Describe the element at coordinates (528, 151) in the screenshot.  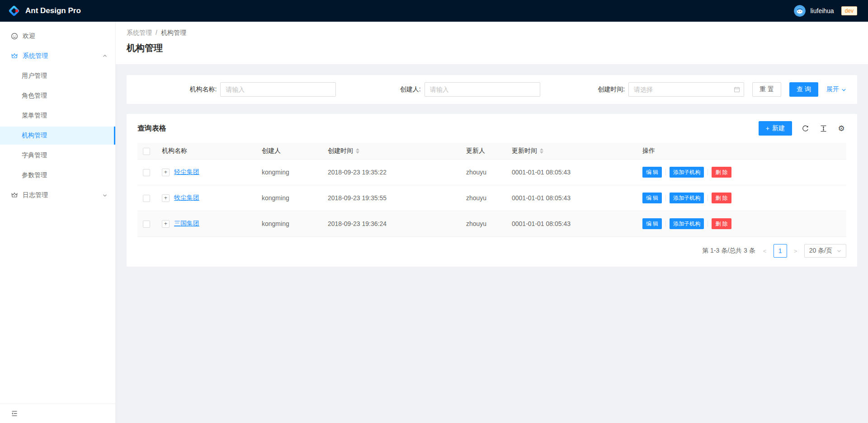
I see `update-time-sorter: 更新时间` at that location.